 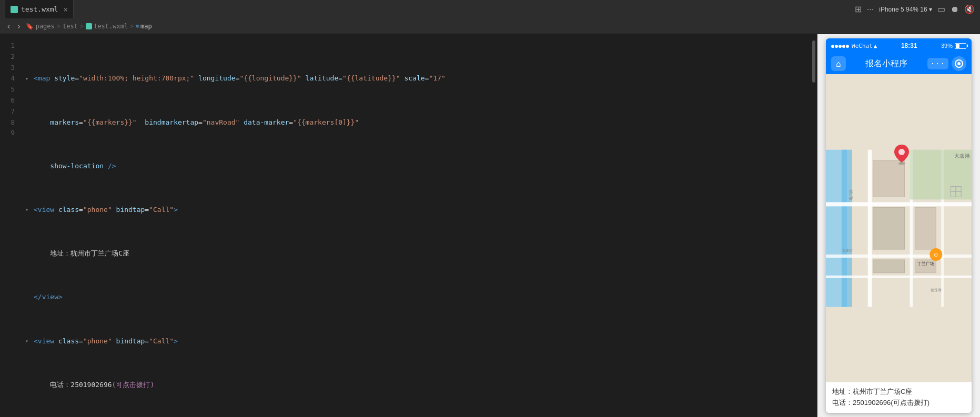 I want to click on code-line-5: 地址：杭州市丁兰广场C座, so click(x=418, y=253).